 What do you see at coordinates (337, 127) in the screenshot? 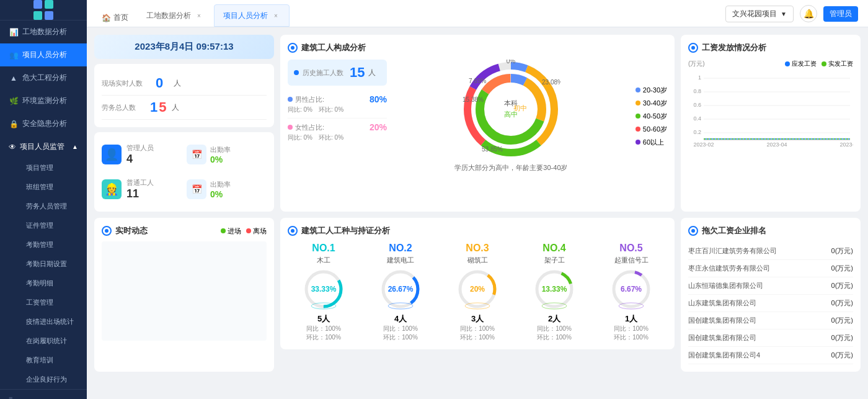
I see `female-row: 女性占比: 20%` at bounding box center [337, 127].